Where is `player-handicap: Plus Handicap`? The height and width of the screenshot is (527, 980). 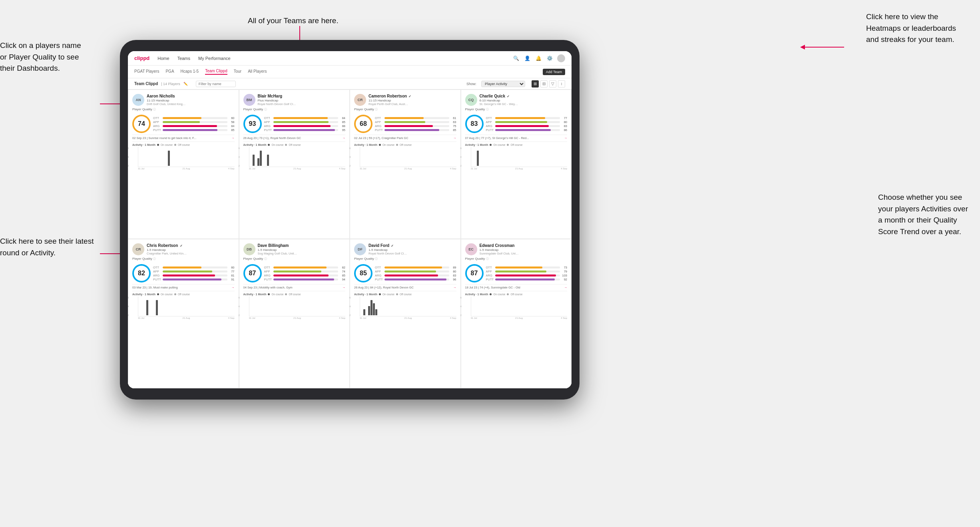 player-handicap: Plus Handicap is located at coordinates (302, 101).